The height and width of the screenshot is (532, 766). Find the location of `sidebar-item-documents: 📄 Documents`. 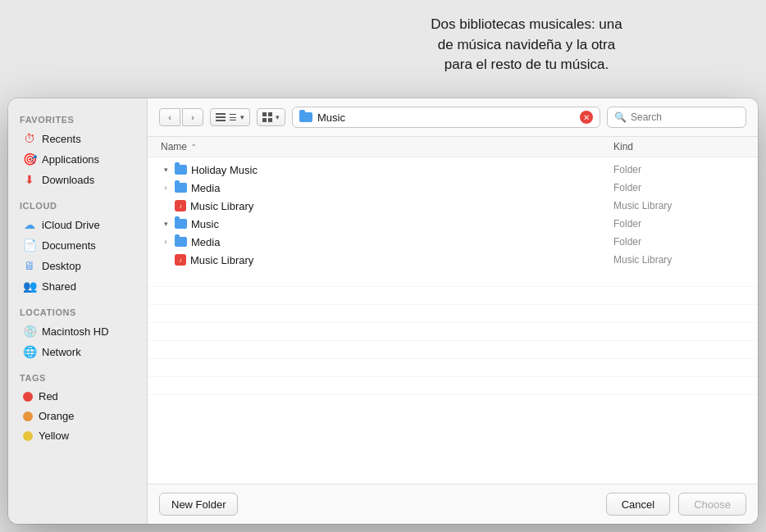

sidebar-item-documents: 📄 Documents is located at coordinates (77, 245).